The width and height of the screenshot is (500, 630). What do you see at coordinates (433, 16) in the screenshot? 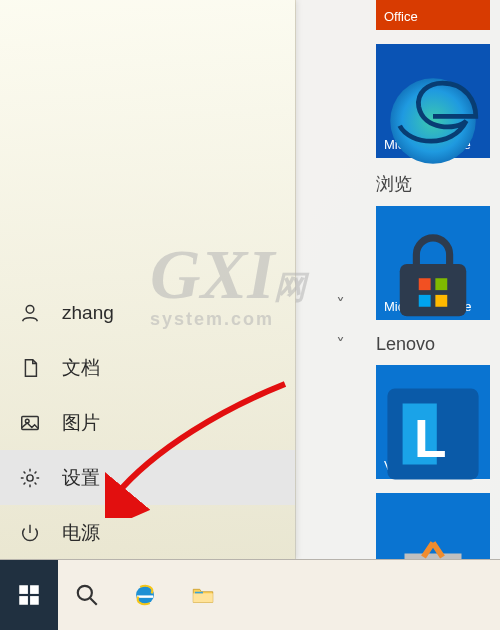
I see `tile-label: Office` at bounding box center [433, 16].